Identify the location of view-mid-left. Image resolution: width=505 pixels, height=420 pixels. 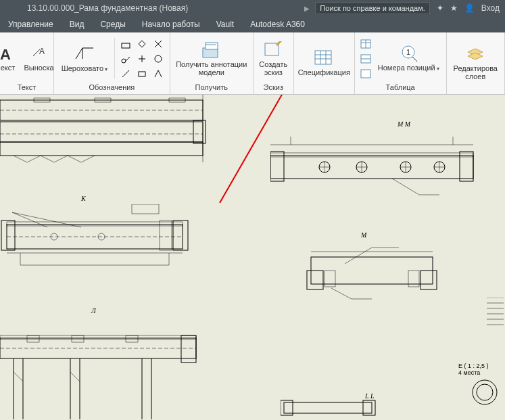
(98, 241).